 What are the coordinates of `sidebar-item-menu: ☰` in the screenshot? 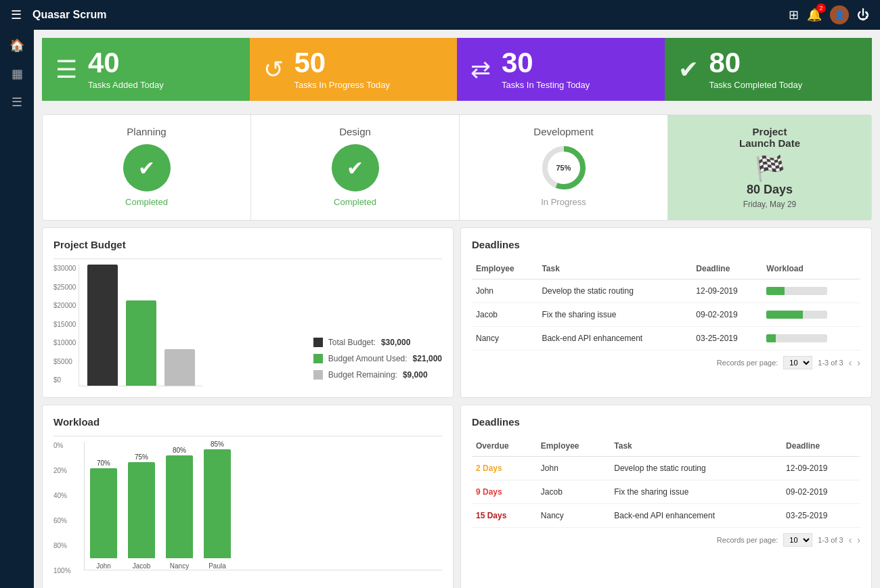 It's located at (17, 102).